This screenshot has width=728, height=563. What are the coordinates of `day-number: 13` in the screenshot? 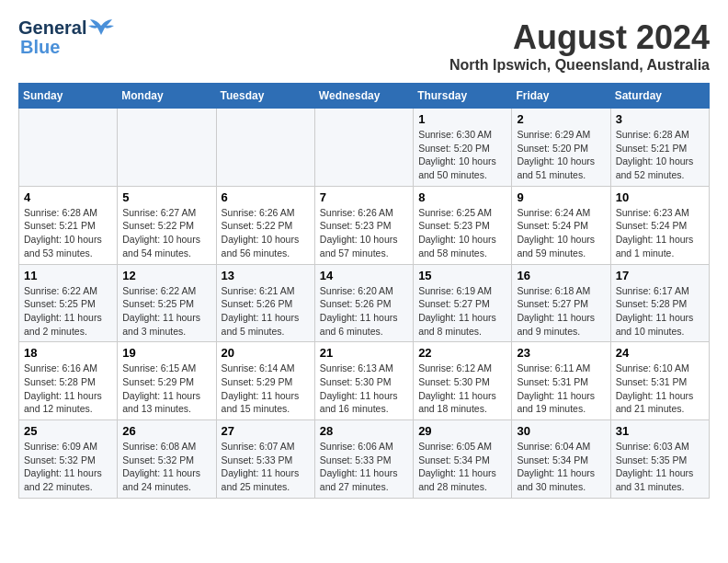 It's located at (266, 276).